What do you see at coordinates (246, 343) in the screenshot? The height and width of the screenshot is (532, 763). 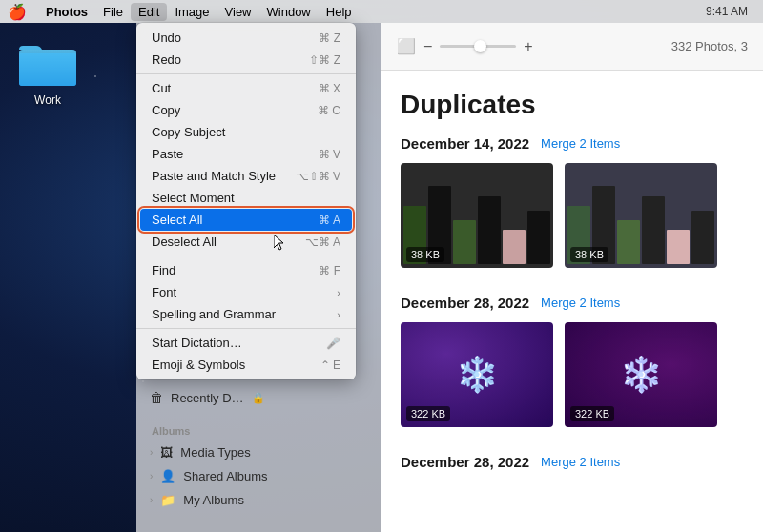 I see `menu-item-dictation: Start Dictation… 🎤` at bounding box center [246, 343].